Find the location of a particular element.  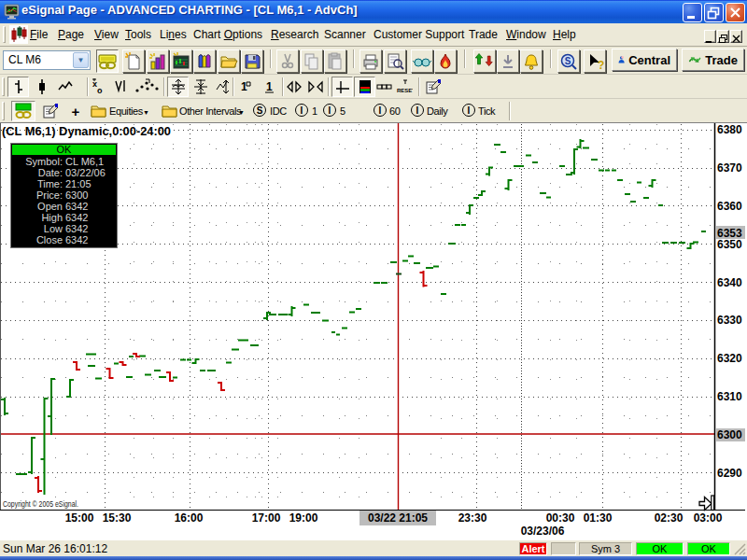

svg-text: 6310 is located at coordinates (730, 397).